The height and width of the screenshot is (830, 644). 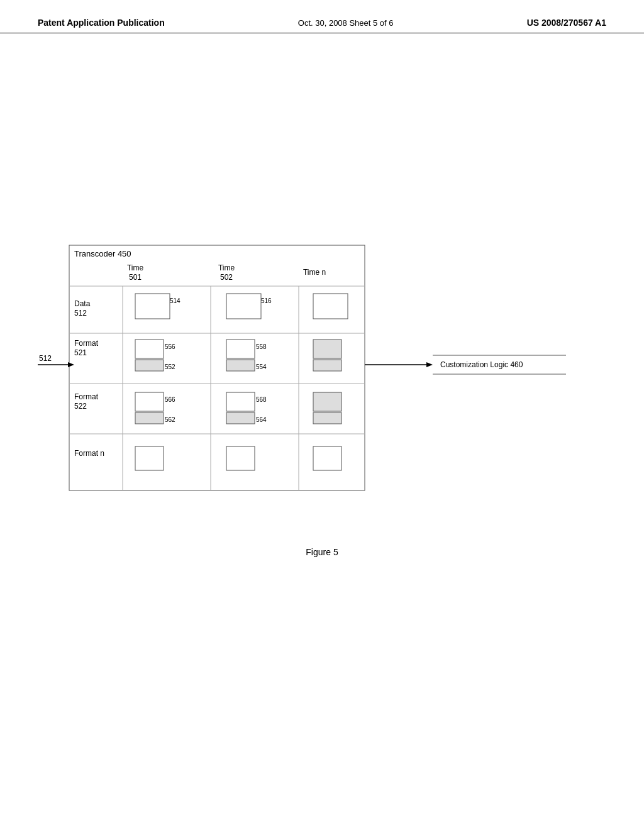 I want to click on svg-text: 556, so click(x=170, y=347).